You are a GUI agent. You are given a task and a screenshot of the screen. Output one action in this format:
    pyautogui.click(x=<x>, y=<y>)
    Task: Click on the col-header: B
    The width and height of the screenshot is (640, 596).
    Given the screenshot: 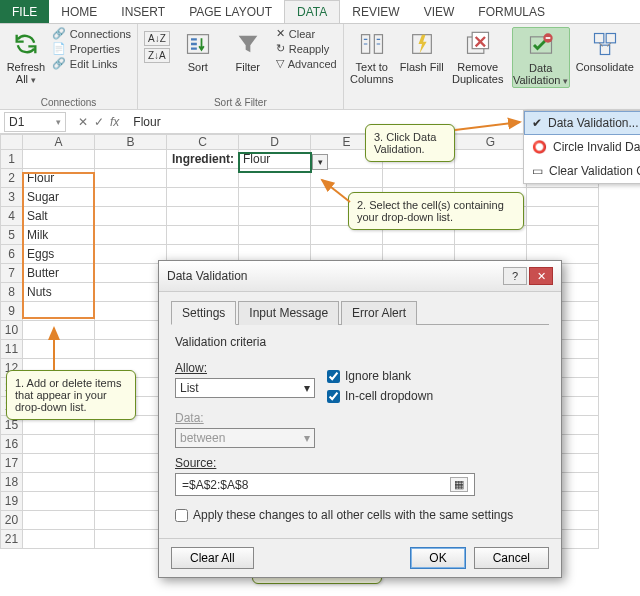 What is the action you would take?
    pyautogui.click(x=131, y=142)
    